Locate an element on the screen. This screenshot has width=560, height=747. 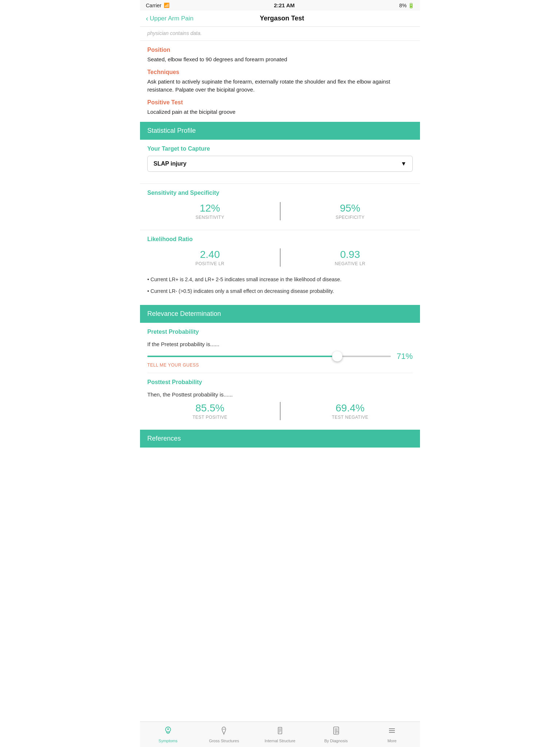
test-negative-desc: TEST NEGATIVE is located at coordinates (350, 417).